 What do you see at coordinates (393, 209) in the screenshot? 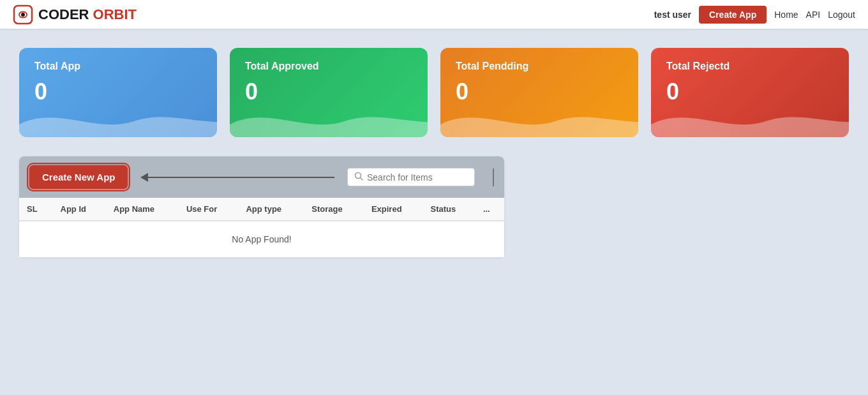
I see `col-expired: Expired` at bounding box center [393, 209].